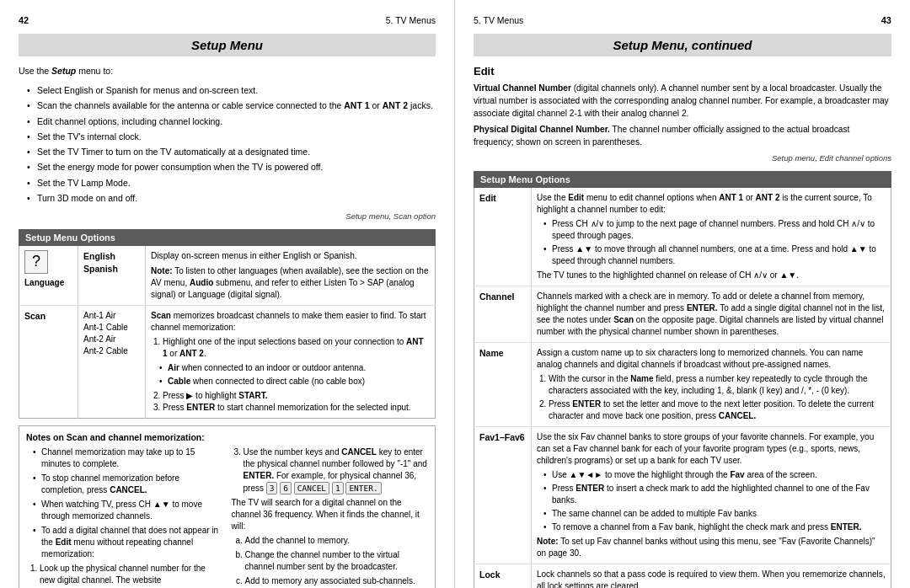 This screenshot has height=588, width=910. What do you see at coordinates (682, 384) in the screenshot?
I see `right-row-name: Name Assign a custom name up to six char…` at bounding box center [682, 384].